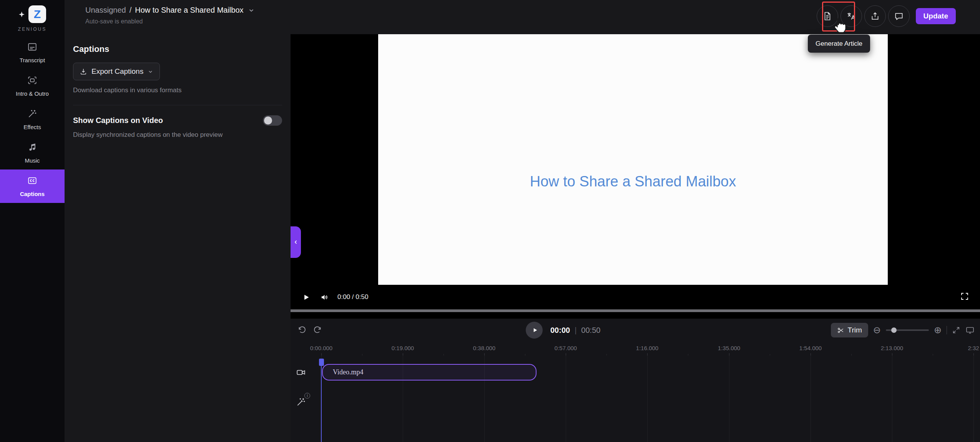 This screenshot has width=980, height=442. I want to click on seek-bar, so click(635, 311).